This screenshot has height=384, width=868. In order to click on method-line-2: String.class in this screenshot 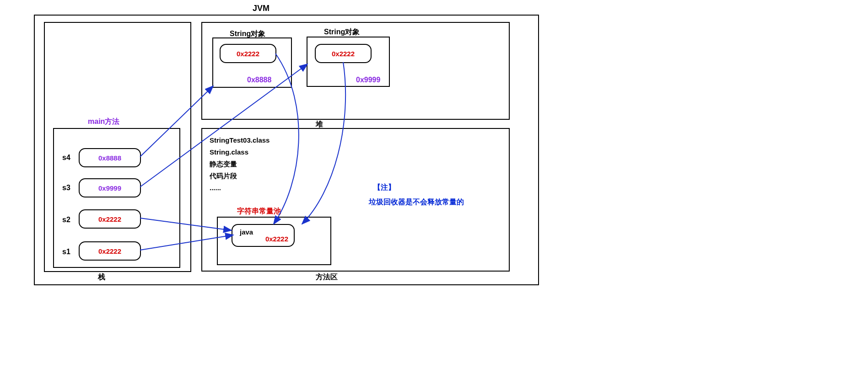, I will do `click(229, 152)`.